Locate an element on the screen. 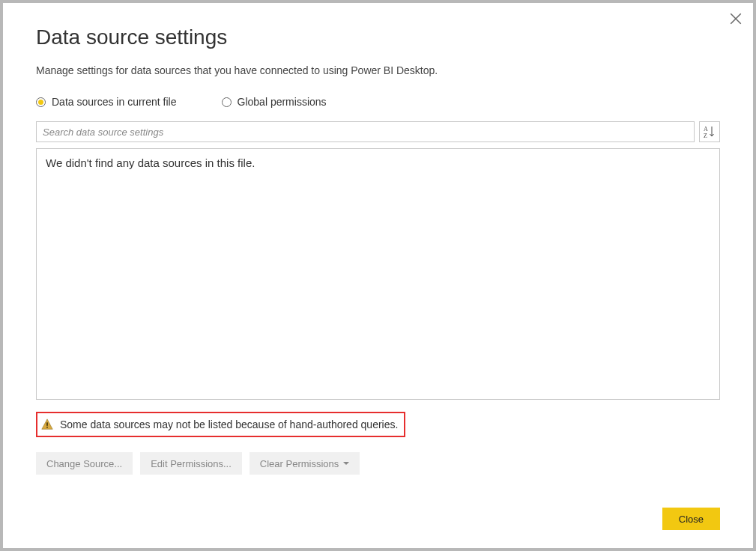  search-input is located at coordinates (366, 132).